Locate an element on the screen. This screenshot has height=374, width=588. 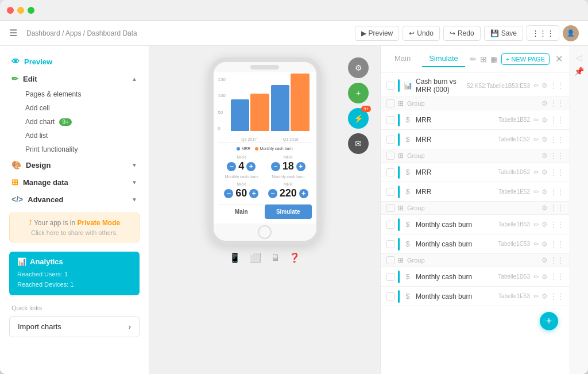
preview-button: ▶ Preview is located at coordinates (377, 33).